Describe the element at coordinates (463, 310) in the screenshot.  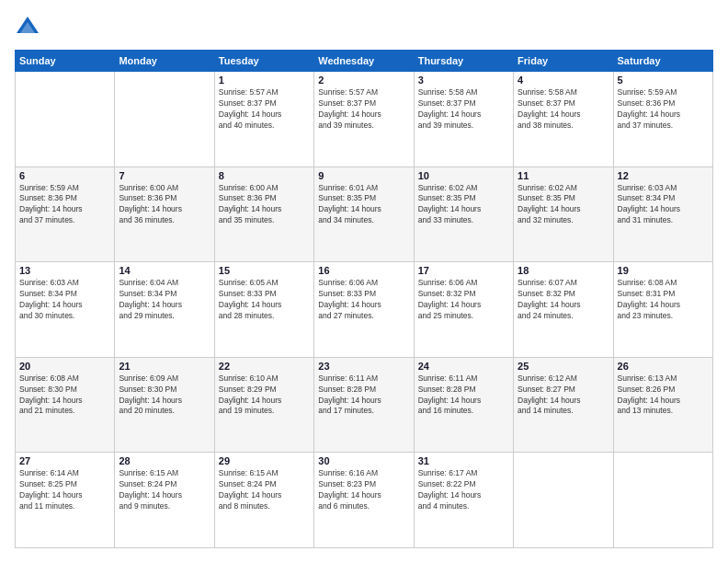
I see `calendar-cell: 17Sunrise: 6:06 AM Sunset: 8:32 PM Dayli…` at that location.